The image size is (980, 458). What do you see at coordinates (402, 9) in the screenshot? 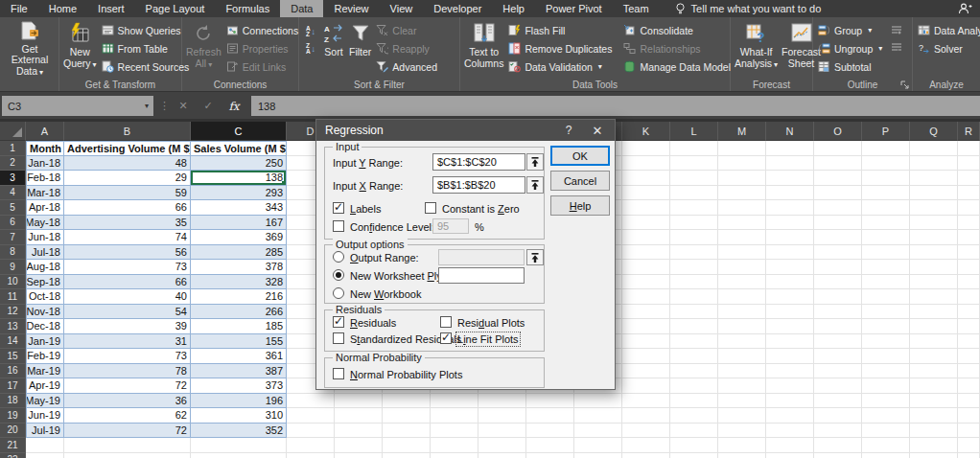
I see `tab-view: View` at bounding box center [402, 9].